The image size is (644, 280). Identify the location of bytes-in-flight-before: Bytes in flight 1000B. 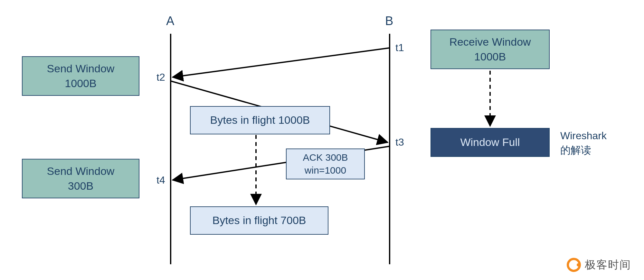
(260, 120).